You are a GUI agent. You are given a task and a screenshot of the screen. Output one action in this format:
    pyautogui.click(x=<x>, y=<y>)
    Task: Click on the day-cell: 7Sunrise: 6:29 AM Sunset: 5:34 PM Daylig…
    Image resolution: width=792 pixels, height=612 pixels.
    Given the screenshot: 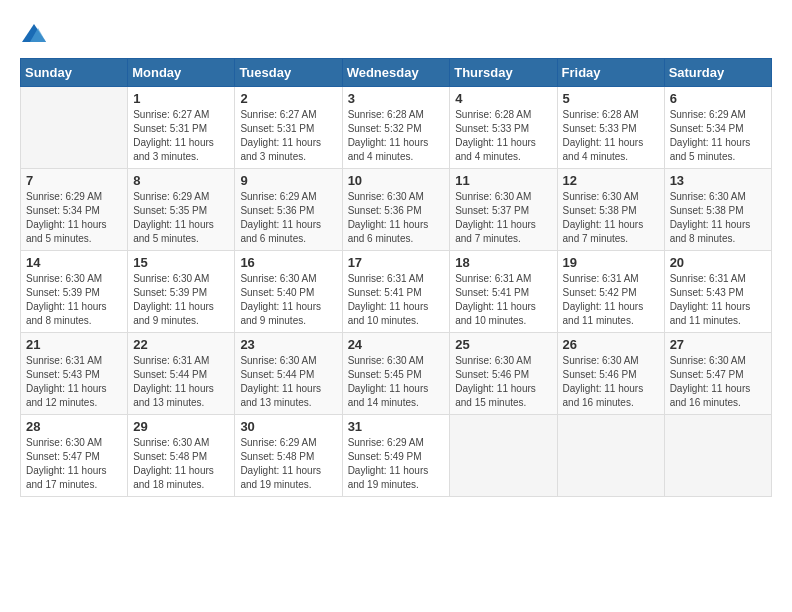 What is the action you would take?
    pyautogui.click(x=74, y=210)
    